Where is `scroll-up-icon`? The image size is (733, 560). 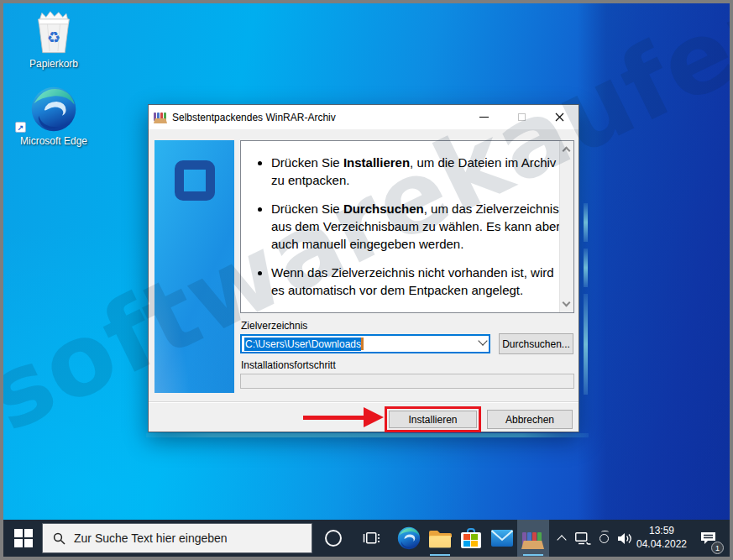 scroll-up-icon is located at coordinates (567, 151).